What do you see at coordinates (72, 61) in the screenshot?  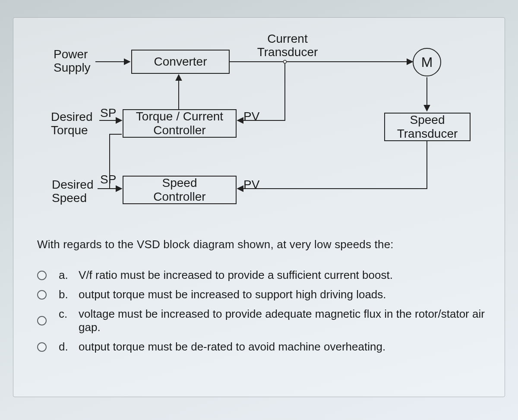 I see `text-power-supply: Power Supply` at bounding box center [72, 61].